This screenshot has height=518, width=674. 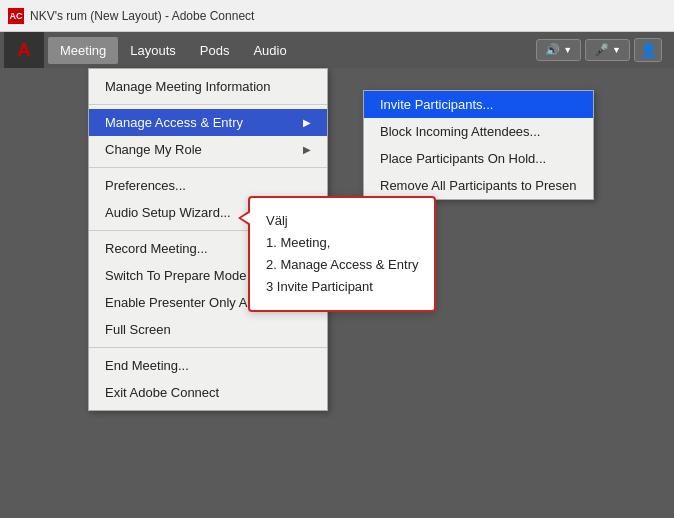 I want to click on menu-item-preferences: Preferences..., so click(x=208, y=186).